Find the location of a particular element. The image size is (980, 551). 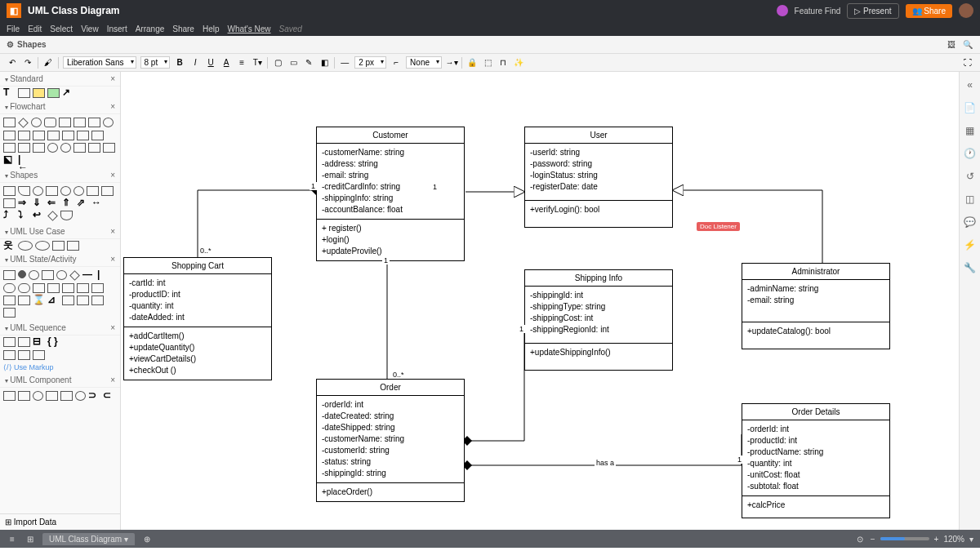

hotspot-shape is located at coordinates (54, 93).